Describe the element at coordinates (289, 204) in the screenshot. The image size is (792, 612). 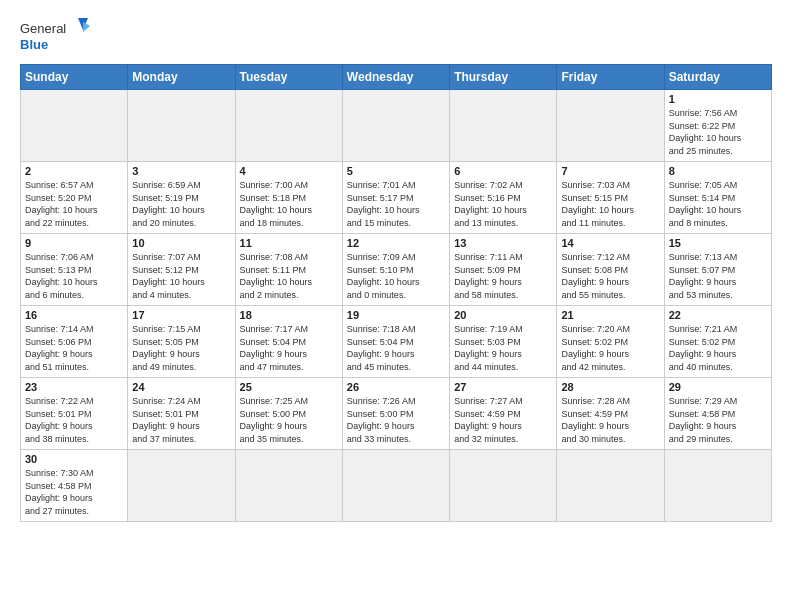
I see `day-info: Sunrise: 7:00 AM Sunset: 5:18 PM Dayligh…` at that location.